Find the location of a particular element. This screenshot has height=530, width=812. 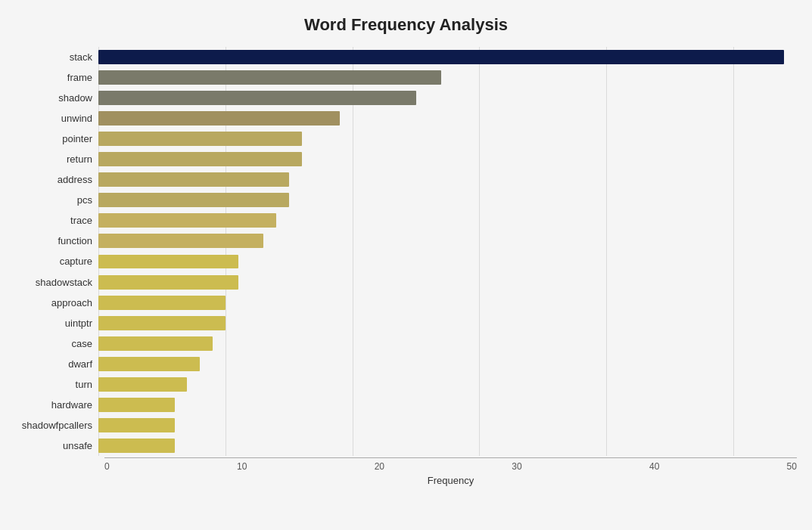

y-label: approach is located at coordinates (72, 302).